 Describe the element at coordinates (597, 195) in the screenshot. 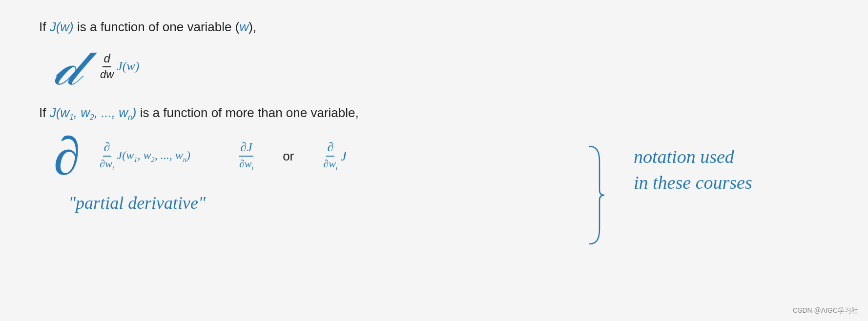

I see `brace-svg` at that location.